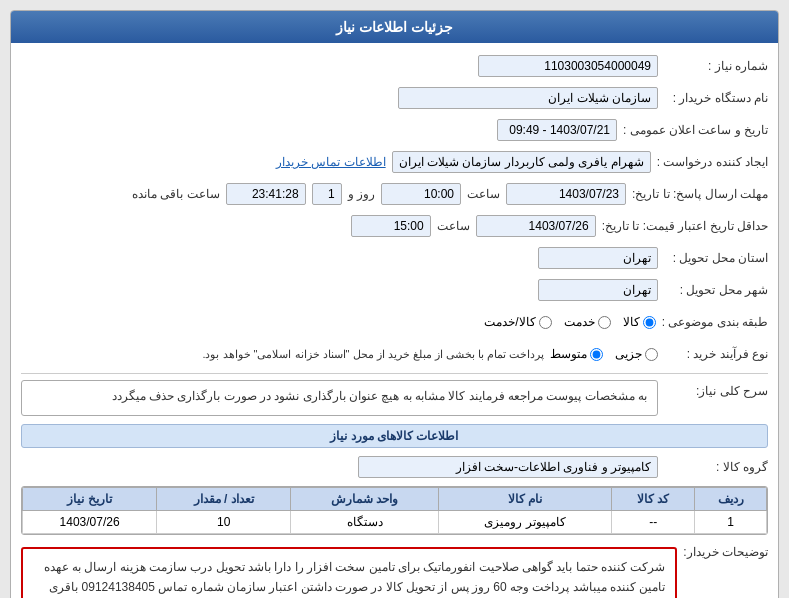 Image resolution: width=789 pixels, height=598 pixels. I want to click on shomare-niaz-label: شماره نیاز :, so click(713, 66).